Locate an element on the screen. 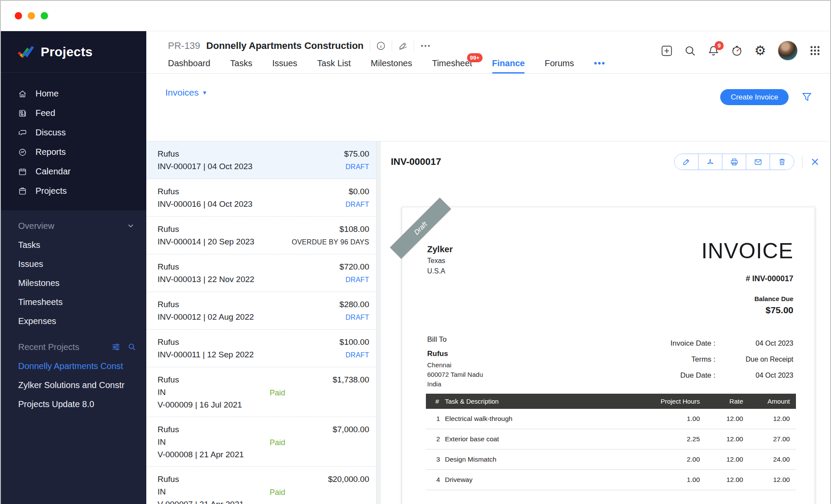  view-label: Invoices is located at coordinates (182, 93).